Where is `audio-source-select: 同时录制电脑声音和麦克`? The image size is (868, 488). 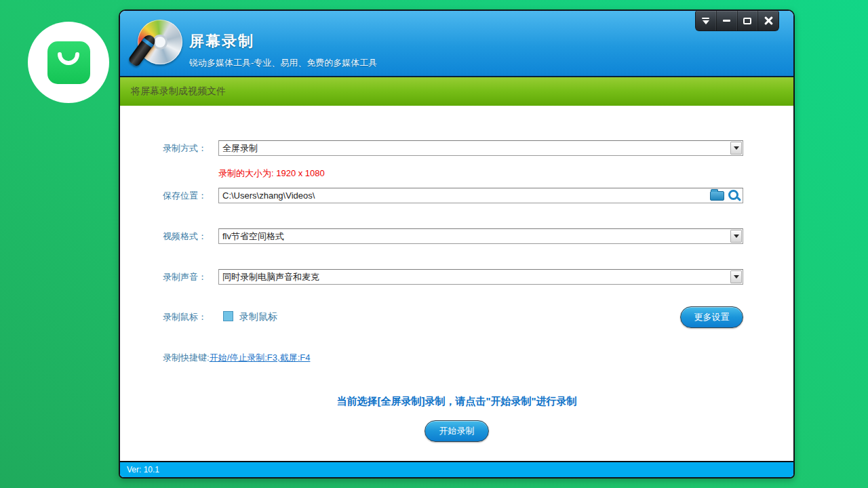
audio-source-select: 同时录制电脑声音和麦克 is located at coordinates (481, 277).